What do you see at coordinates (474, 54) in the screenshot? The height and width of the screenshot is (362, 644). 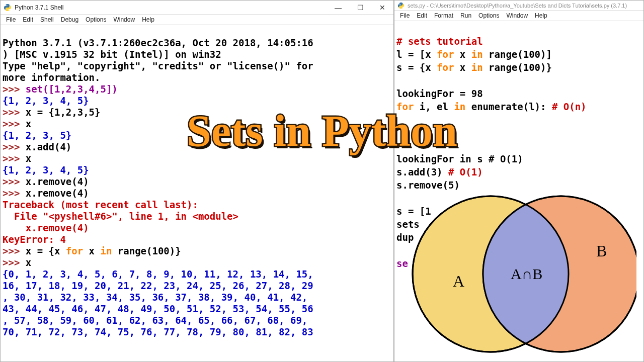 I see `editor-line: l = [x for x in range(100)]` at bounding box center [474, 54].